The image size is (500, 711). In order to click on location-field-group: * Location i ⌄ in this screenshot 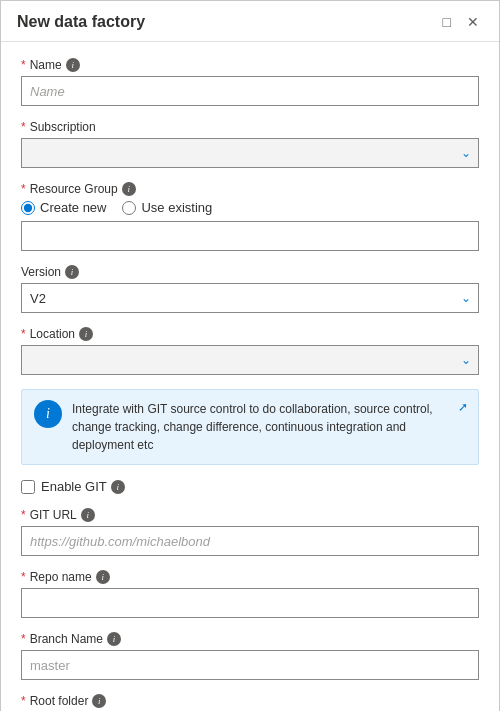, I will do `click(250, 351)`.